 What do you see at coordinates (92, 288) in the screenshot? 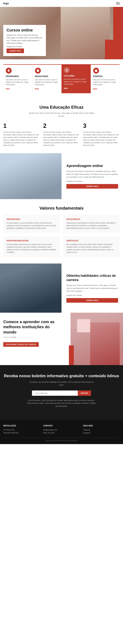
I see `career-description: Sample text. Click to select the text bo…` at bounding box center [92, 288].